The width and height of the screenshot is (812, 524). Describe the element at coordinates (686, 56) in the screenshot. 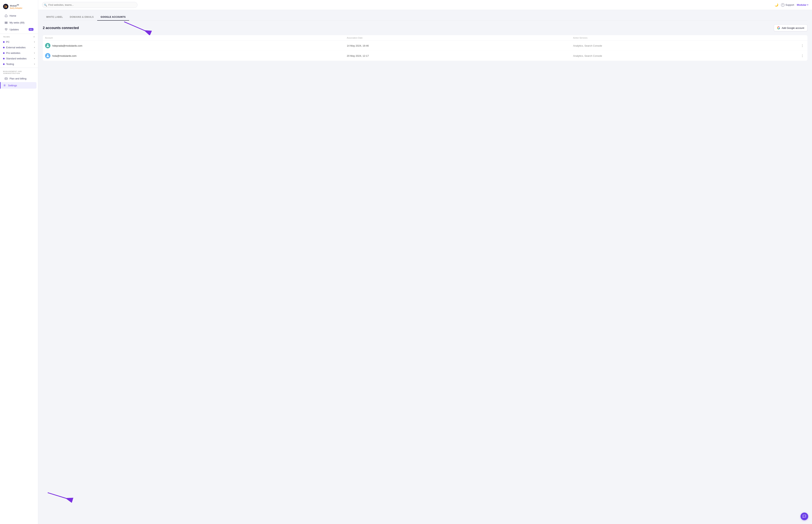

I see `services-2: Analytics, Search Console` at that location.